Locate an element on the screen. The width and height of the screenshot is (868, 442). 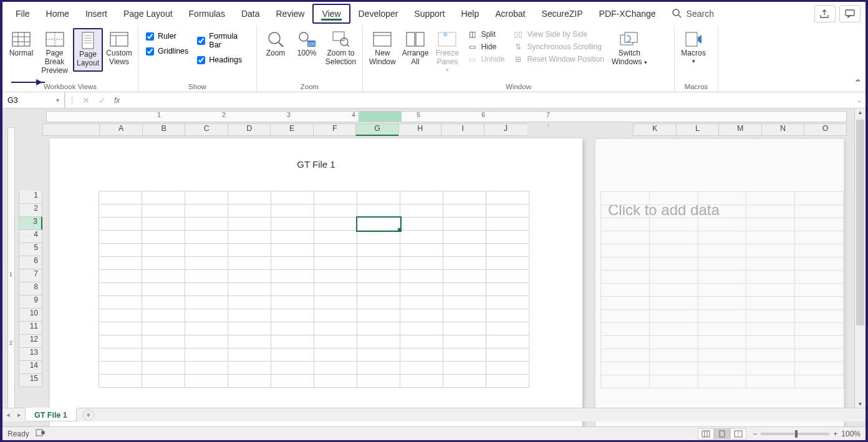
macros-icon is located at coordinates (693, 39).